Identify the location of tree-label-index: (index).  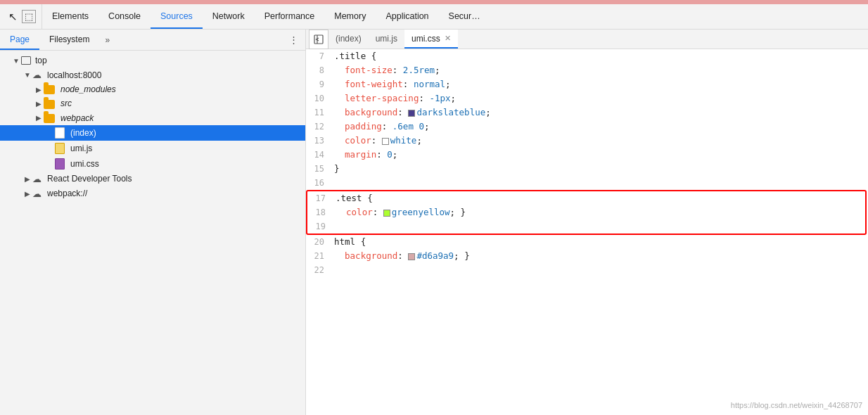
(83, 133).